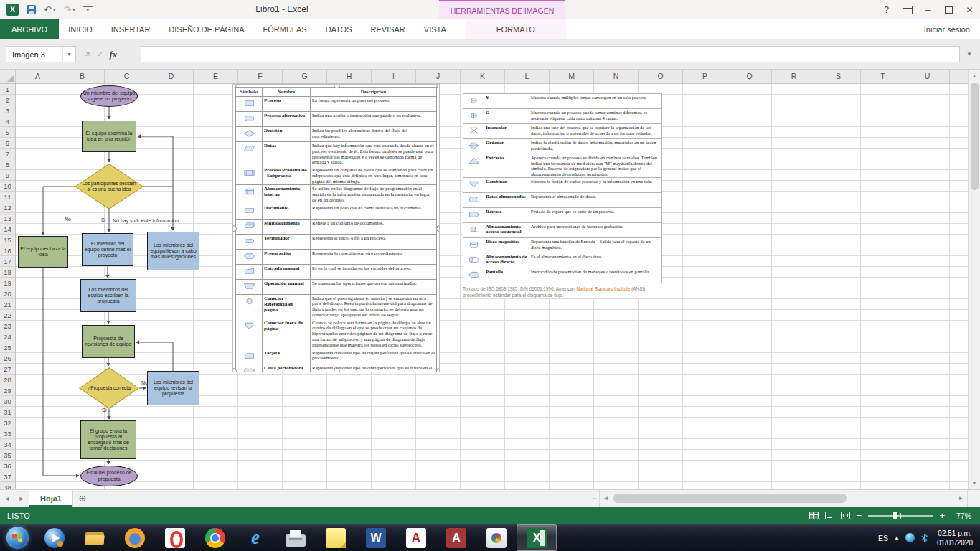  I want to click on fax-icon, so click(296, 538).